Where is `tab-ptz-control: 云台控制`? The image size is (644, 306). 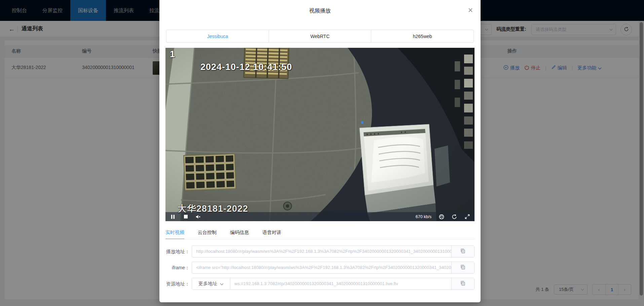 tab-ptz-control: 云台控制 is located at coordinates (207, 234).